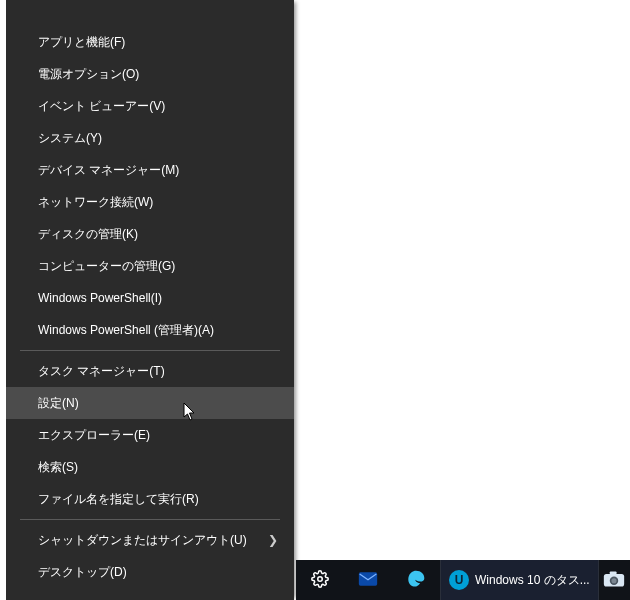 This screenshot has width=630, height=600. I want to click on menu-item-label: イベント ビューアー(V), so click(102, 106).